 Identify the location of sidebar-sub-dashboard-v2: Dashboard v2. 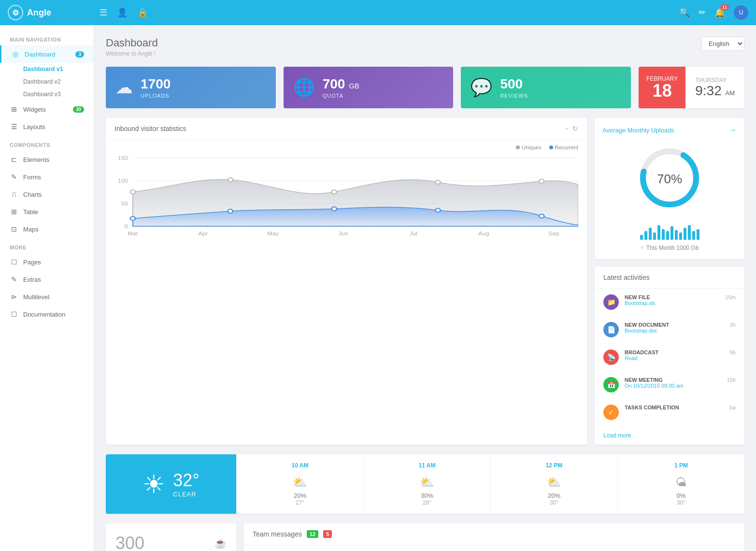
(47, 82).